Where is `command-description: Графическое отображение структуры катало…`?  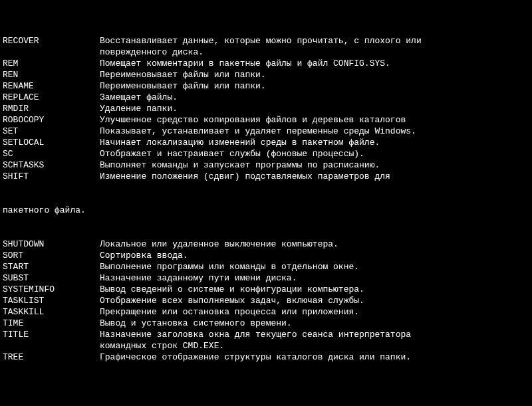 command-description: Графическое отображение структуры катало… is located at coordinates (315, 357).